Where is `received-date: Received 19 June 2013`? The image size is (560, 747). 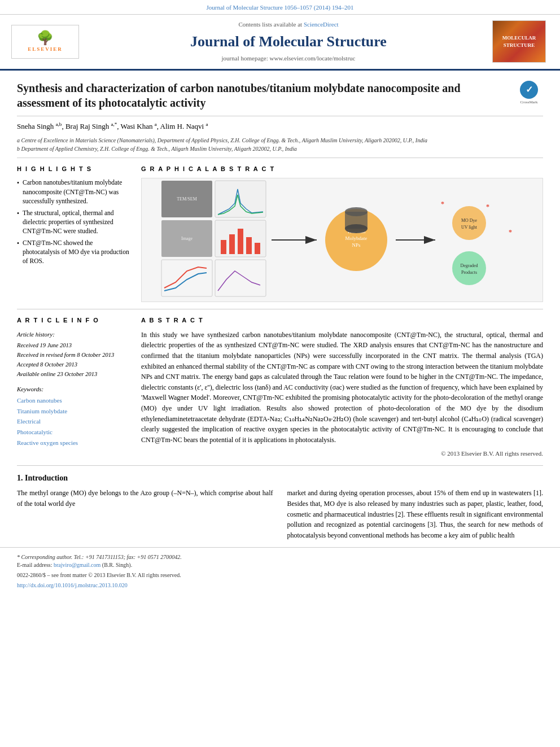 received-date: Received 19 June 2013 is located at coordinates (73, 346).